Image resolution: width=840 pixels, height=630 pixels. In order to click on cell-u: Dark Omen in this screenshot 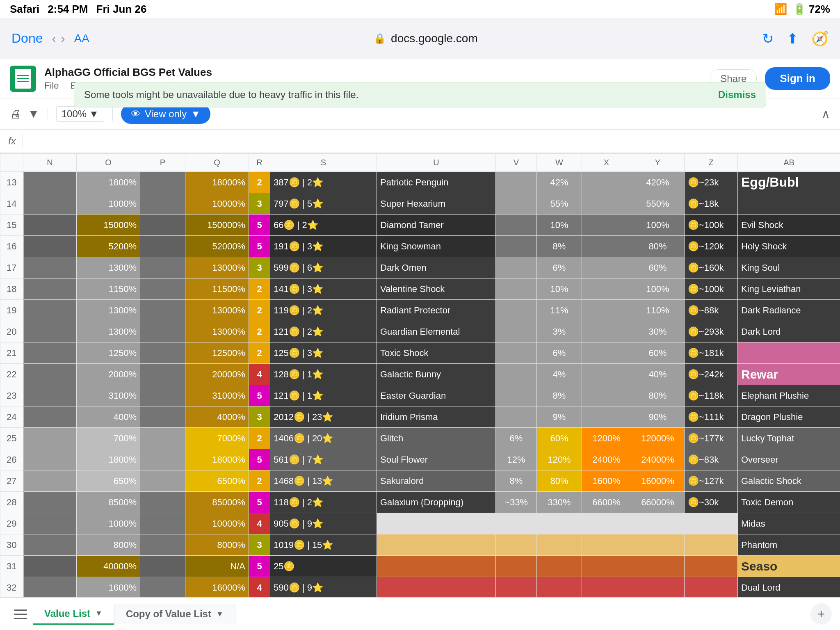, I will do `click(436, 268)`.